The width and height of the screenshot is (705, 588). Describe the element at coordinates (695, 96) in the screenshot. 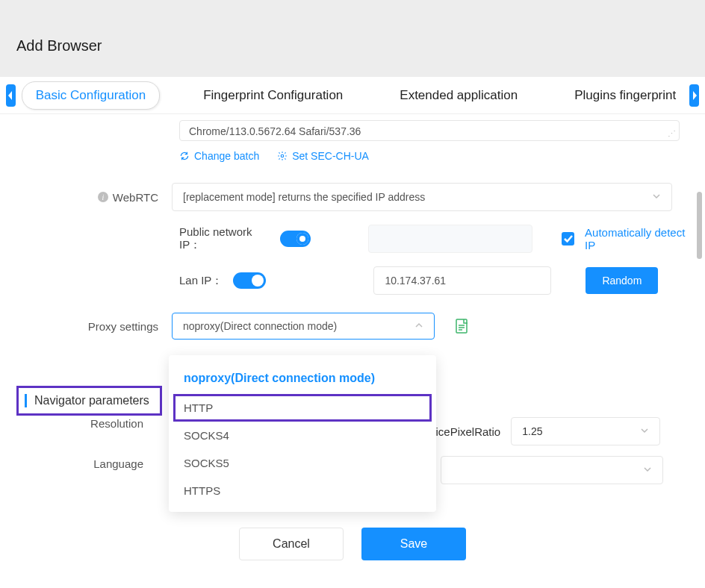

I see `chevron-right-icon` at that location.